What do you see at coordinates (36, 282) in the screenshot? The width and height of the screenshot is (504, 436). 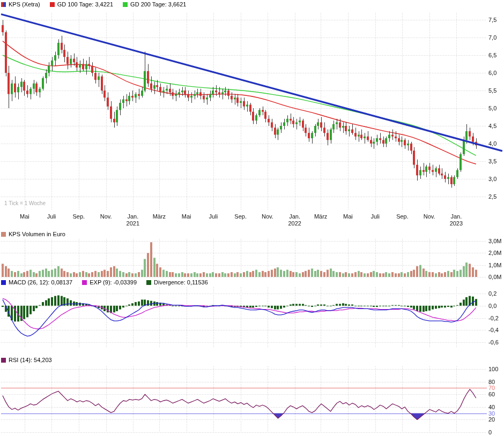 I see `macd-legend-macd-item: MACD (14, 6): 0,08137` at bounding box center [36, 282].